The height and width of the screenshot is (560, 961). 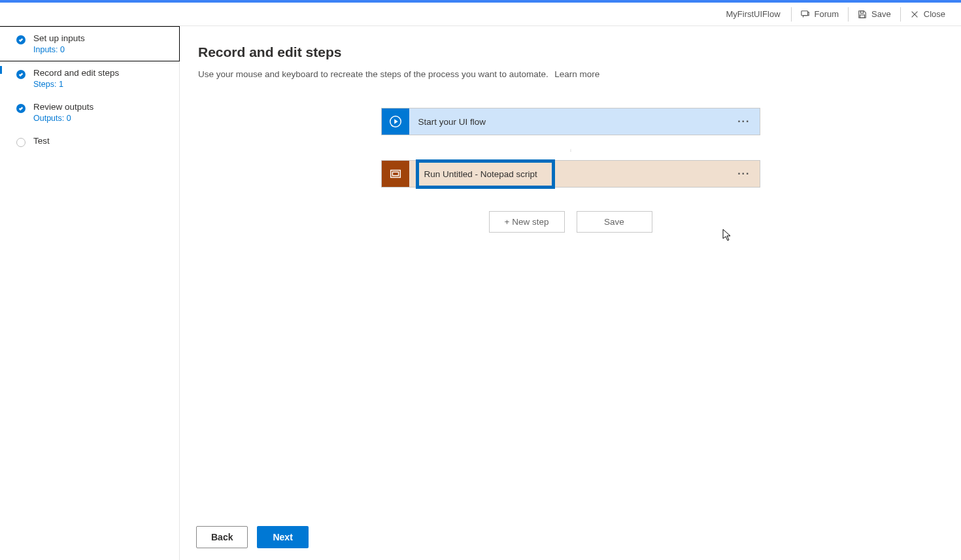 I want to click on sidebar-item-record-steps: Record and edit steps Steps: 1, so click(x=90, y=78).